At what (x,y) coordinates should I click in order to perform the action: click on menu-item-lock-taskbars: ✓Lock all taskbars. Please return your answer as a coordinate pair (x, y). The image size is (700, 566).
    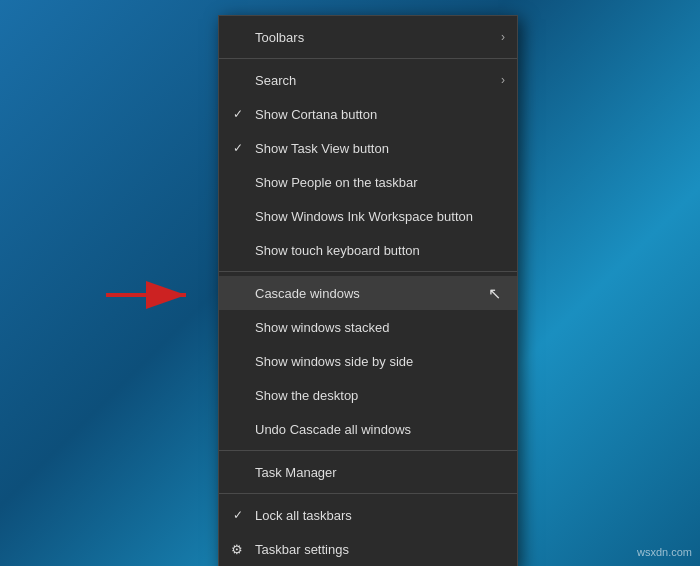
    Looking at the image, I should click on (368, 515).